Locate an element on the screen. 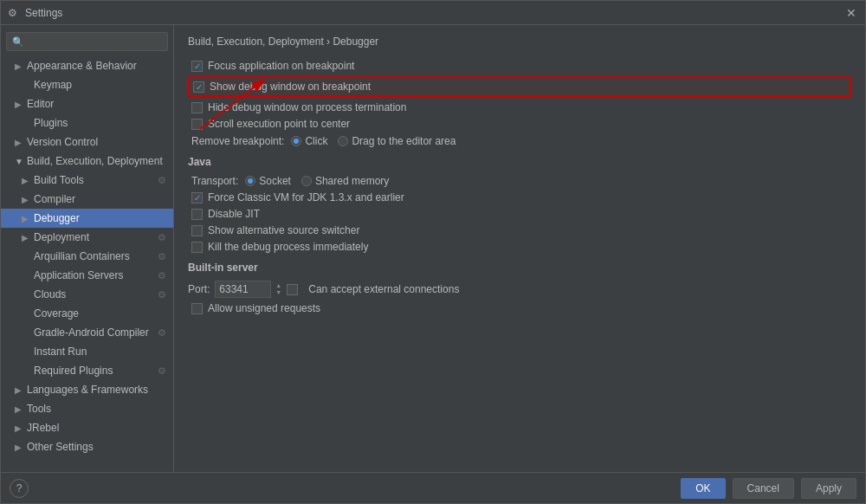 Image resolution: width=866 pixels, height=504 pixels. sidebar-label: Arquillian Containers is located at coordinates (81, 256).